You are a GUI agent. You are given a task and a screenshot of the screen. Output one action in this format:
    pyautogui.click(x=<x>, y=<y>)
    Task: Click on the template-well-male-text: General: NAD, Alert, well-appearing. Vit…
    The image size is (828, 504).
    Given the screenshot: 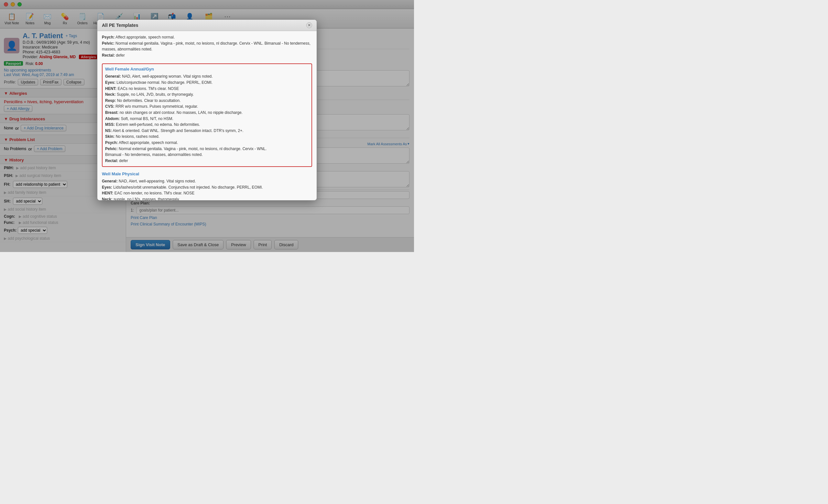 What is the action you would take?
    pyautogui.click(x=207, y=189)
    